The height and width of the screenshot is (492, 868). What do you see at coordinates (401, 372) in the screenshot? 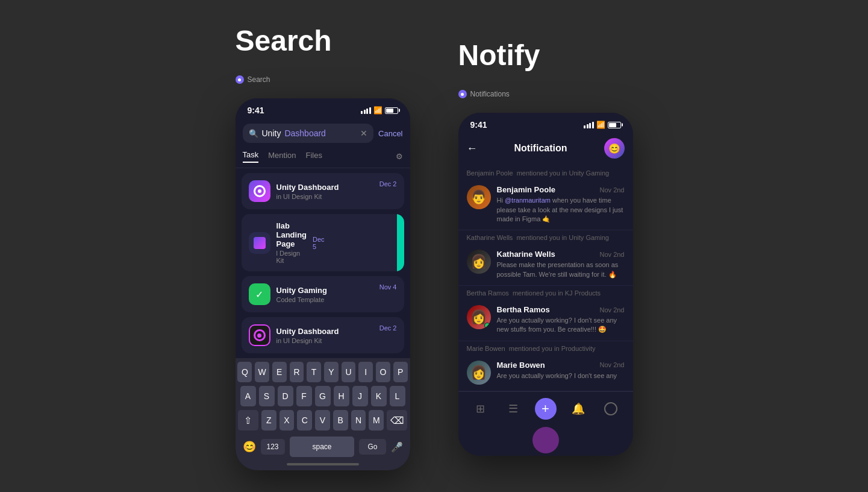
I see `key-p: P` at bounding box center [401, 372].